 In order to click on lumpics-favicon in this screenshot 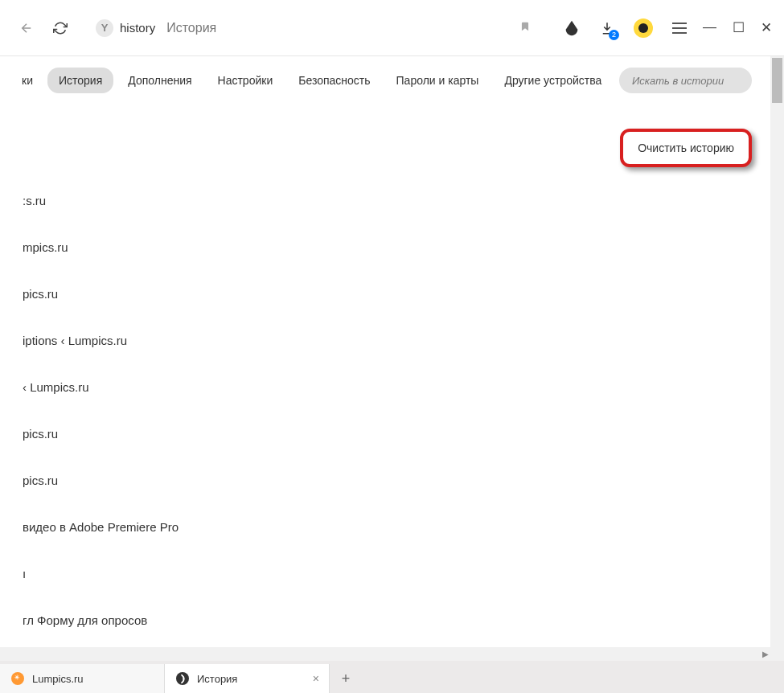, I will do `click(18, 679)`.